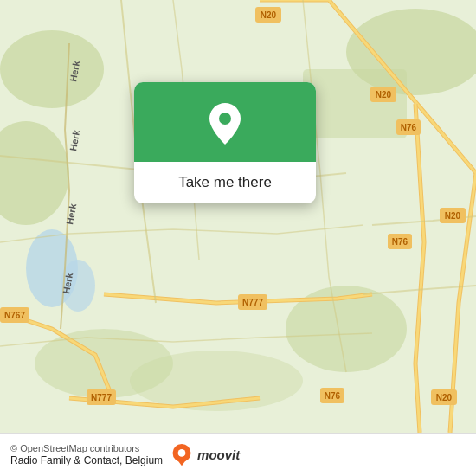 This screenshot has width=476, height=476. Describe the element at coordinates (225, 124) in the screenshot. I see `location-pin-icon` at that location.